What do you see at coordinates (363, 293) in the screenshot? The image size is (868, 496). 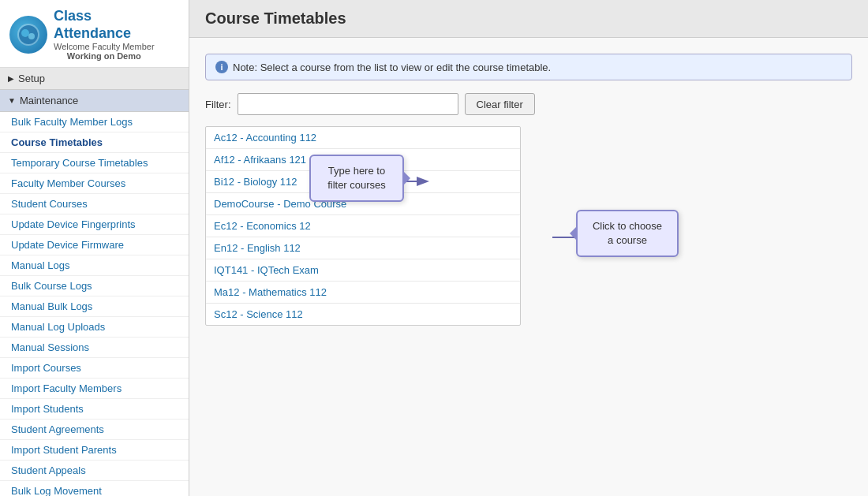 I see `course-item-ma12: Ma12 - Mathematics 112` at bounding box center [363, 293].